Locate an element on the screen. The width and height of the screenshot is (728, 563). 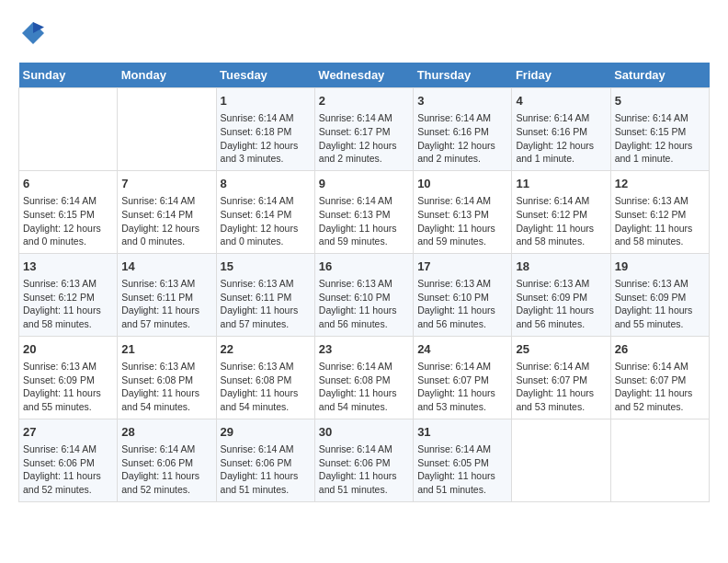
calendar-cell: 26Sunrise: 6:14 AMSunset: 6:07 PMDayligh… is located at coordinates (660, 377).